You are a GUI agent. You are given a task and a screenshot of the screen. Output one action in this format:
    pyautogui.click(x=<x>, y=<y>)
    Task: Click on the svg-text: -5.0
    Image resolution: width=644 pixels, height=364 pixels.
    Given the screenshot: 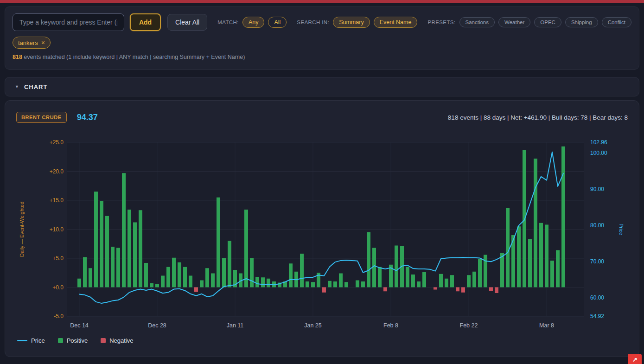 What is the action you would take?
    pyautogui.click(x=58, y=316)
    